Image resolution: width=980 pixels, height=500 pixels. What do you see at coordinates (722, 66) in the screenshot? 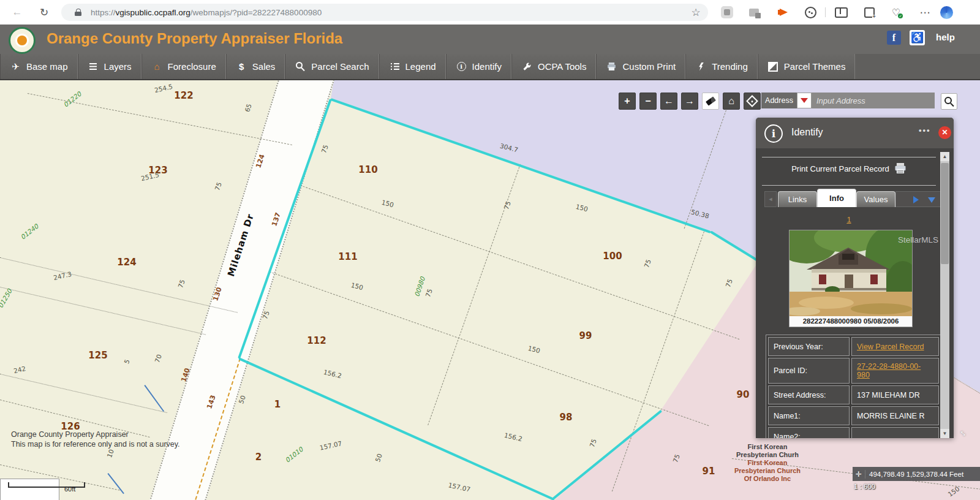
I see `menu-trending: Trending` at bounding box center [722, 66].